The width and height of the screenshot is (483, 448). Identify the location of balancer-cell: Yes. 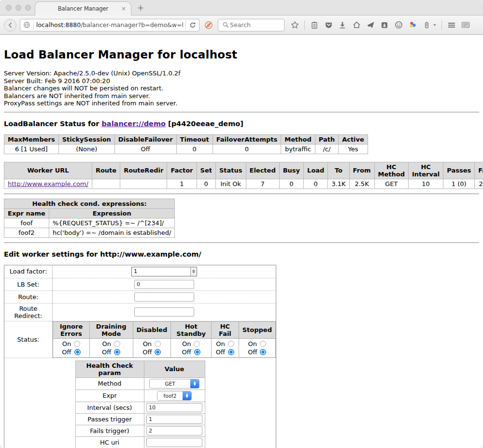
(354, 149).